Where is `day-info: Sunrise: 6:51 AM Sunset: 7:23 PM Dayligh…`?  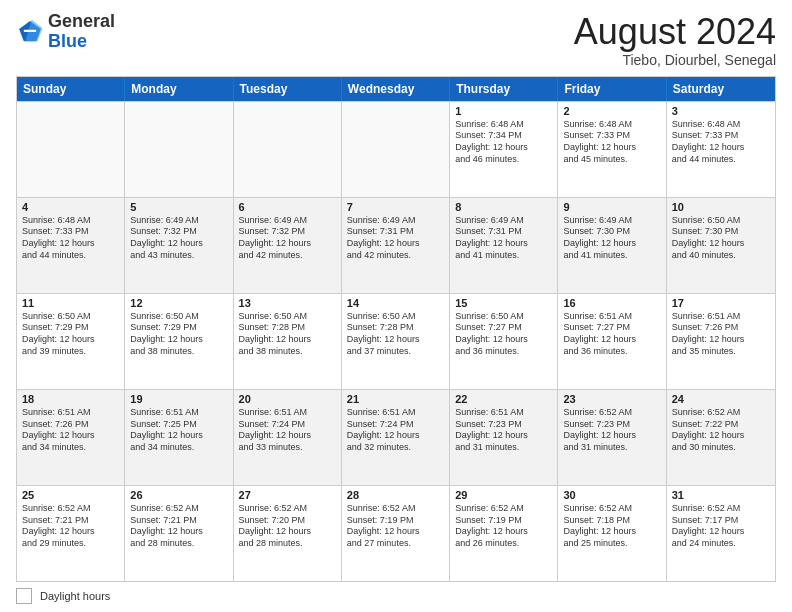
day-info: Sunrise: 6:51 AM Sunset: 7:23 PM Dayligh… is located at coordinates (504, 430).